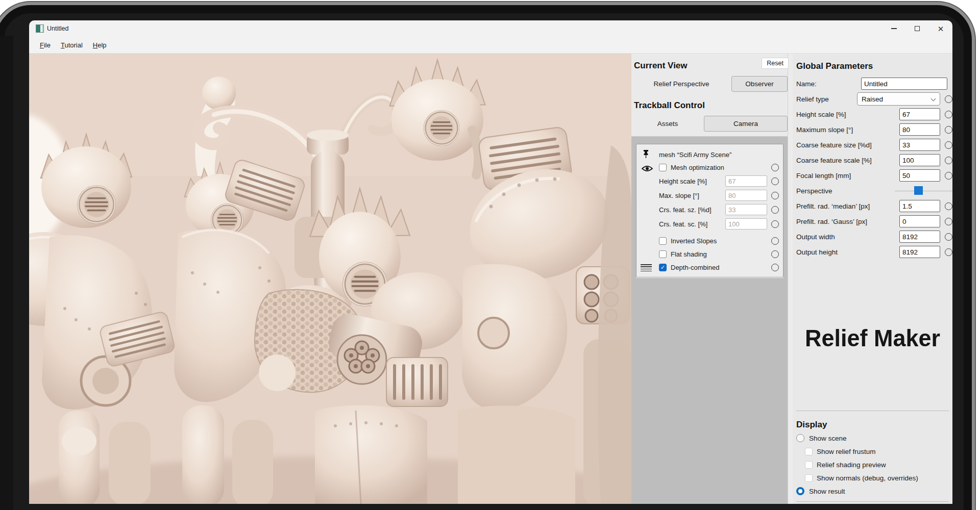 This screenshot has width=980, height=510. I want to click on checkbox-depth-combined, so click(663, 267).